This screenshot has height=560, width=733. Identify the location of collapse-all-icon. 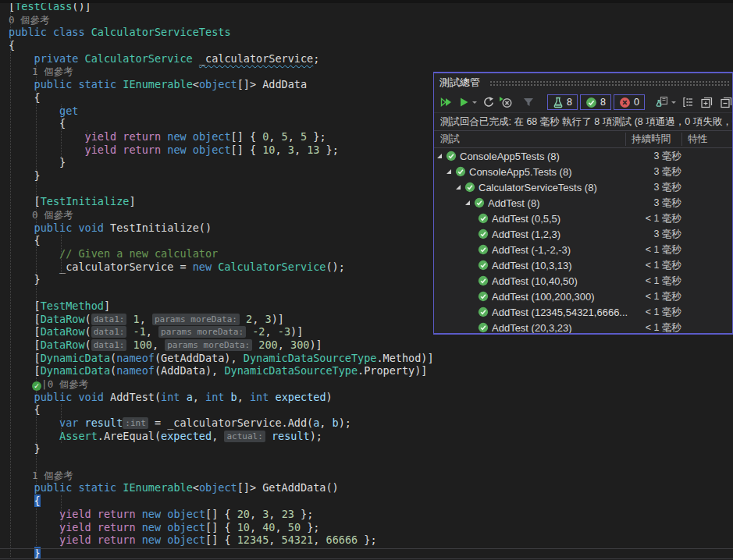
(726, 102).